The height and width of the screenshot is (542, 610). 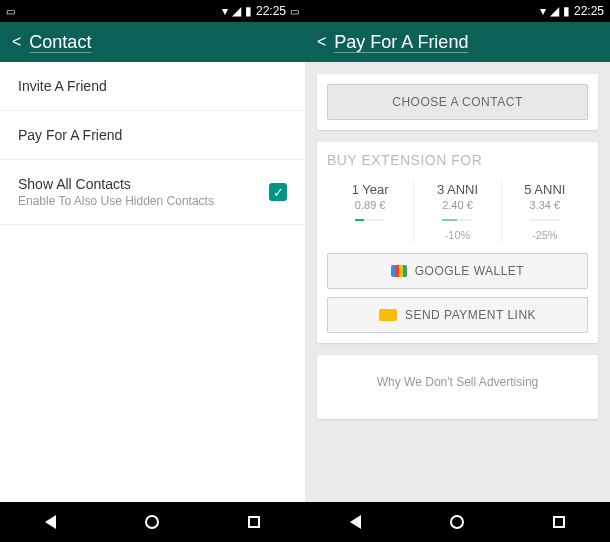 I want to click on page-title: Pay For A Friend, so click(x=401, y=42).